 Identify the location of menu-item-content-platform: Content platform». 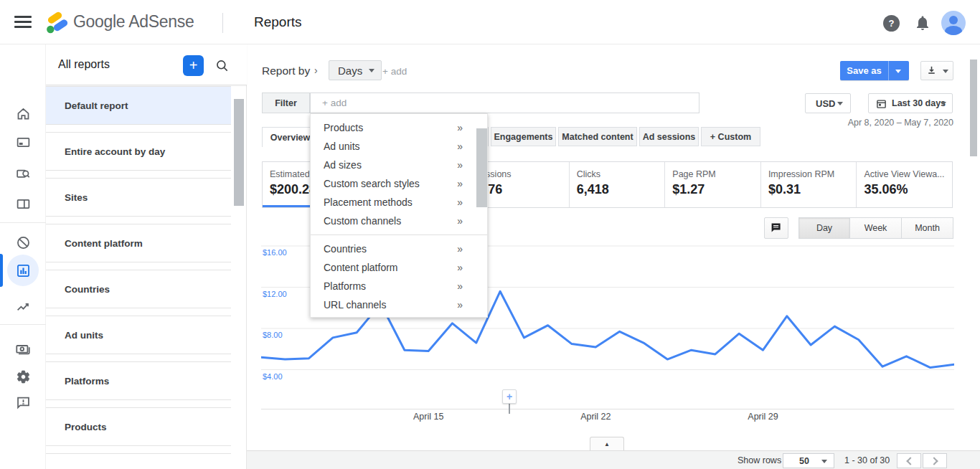
(399, 267).